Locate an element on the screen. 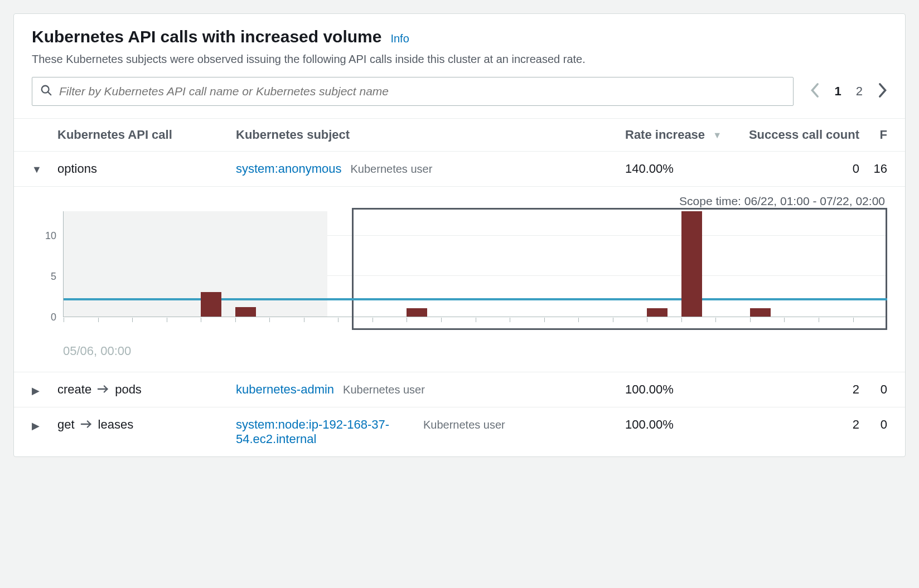 The height and width of the screenshot is (588, 919). subject-cell: kubernetes-admin Kubernetes user is located at coordinates (431, 390).